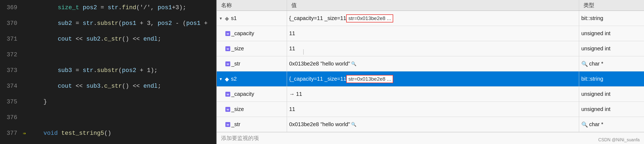 The image size is (644, 144). What do you see at coordinates (592, 18) in the screenshot?
I see `type-text: bit::string` at bounding box center [592, 18].